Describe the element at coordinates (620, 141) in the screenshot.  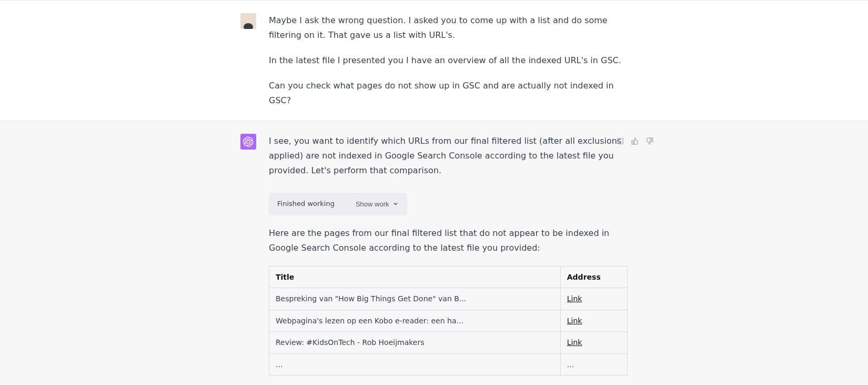
I see `copy-button` at that location.